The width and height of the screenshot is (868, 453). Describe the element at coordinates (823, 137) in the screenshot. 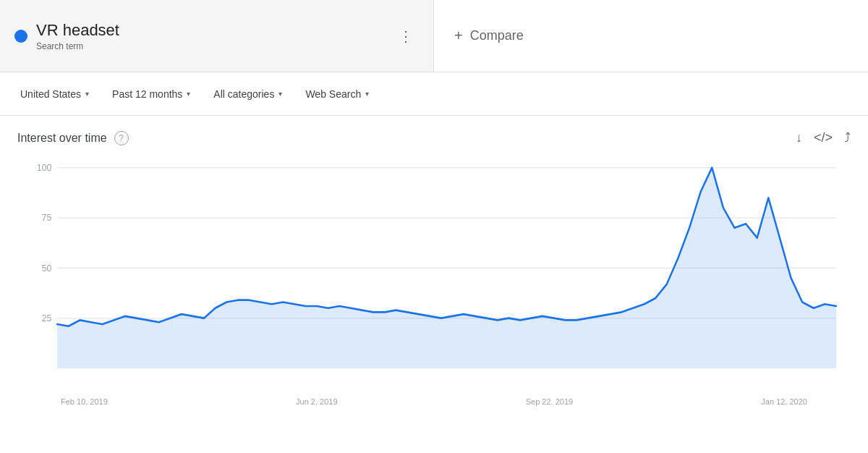

I see `embed-icon: </>` at that location.